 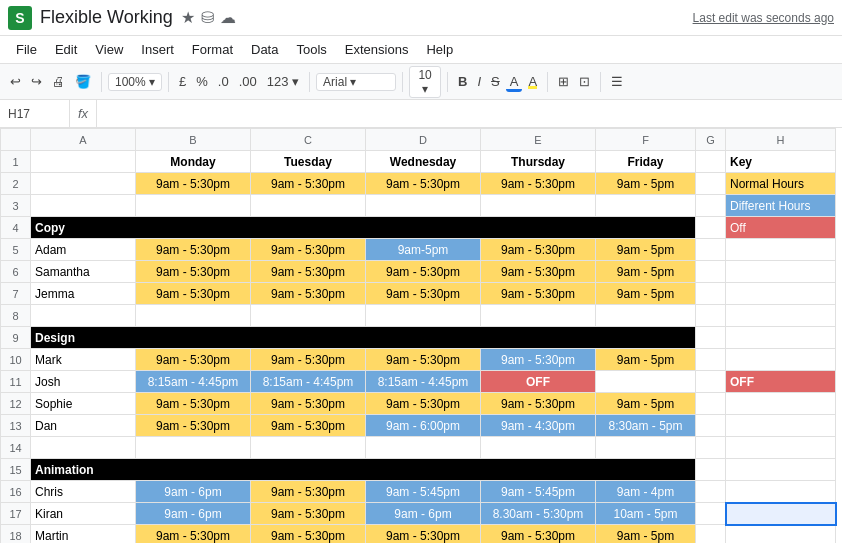 What do you see at coordinates (424, 360) in the screenshot?
I see `cell-d10: 9am - 5:30pm` at bounding box center [424, 360].